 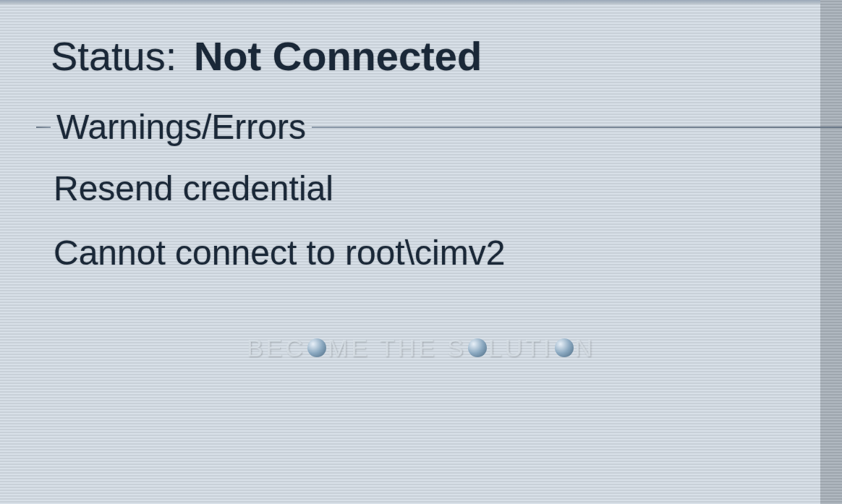 I want to click on status-label: Status:, so click(x=114, y=56).